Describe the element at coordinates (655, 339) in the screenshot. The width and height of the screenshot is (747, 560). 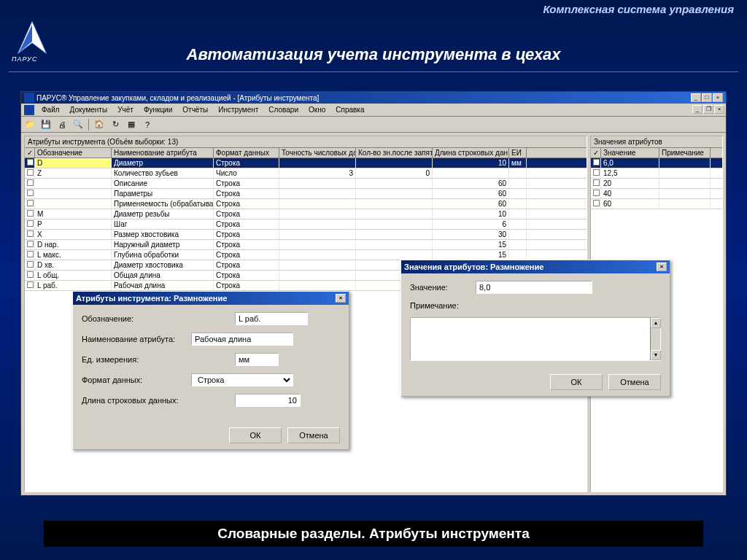
I see `note-scrollbar: ▲ ▼` at that location.